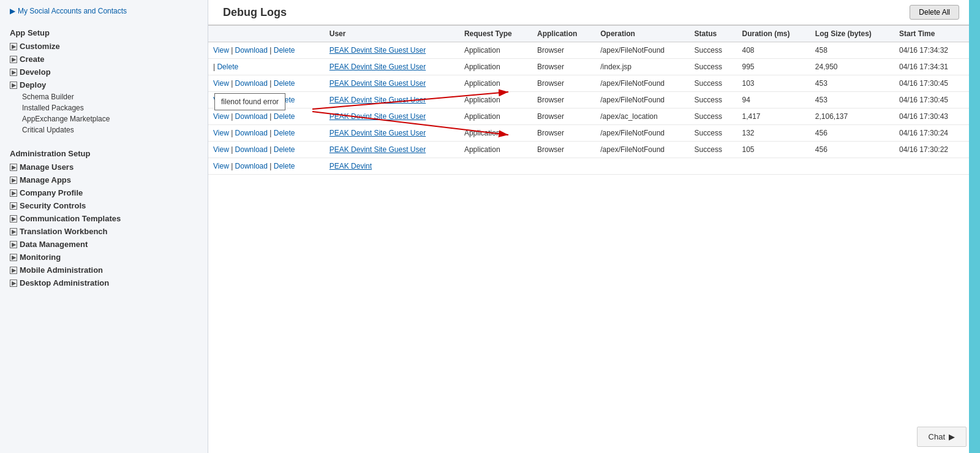 Image resolution: width=980 pixels, height=453 pixels. Describe the element at coordinates (104, 232) in the screenshot. I see `sidebar-item-translation: ▶ Translation Workbench` at that location.